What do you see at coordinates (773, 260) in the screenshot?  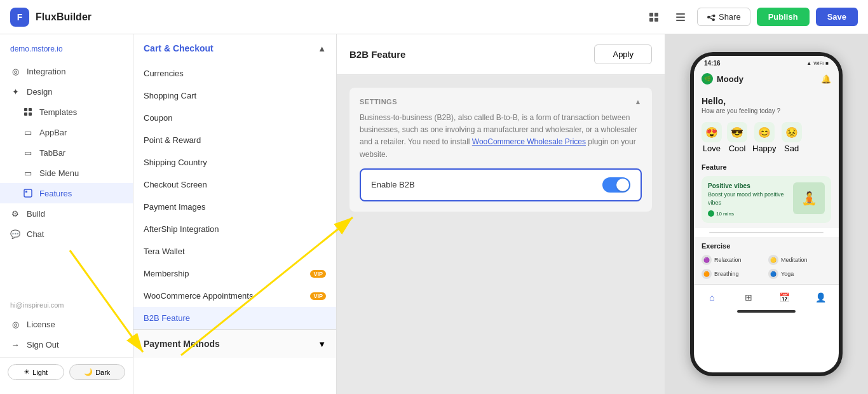 I see `meditation-icon: 🟡` at bounding box center [773, 260].